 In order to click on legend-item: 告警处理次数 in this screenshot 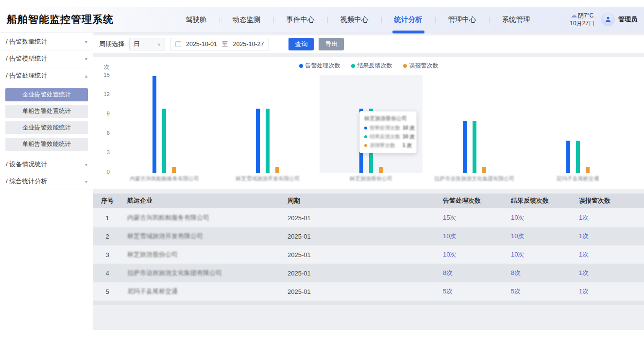, I will do `click(320, 66)`.